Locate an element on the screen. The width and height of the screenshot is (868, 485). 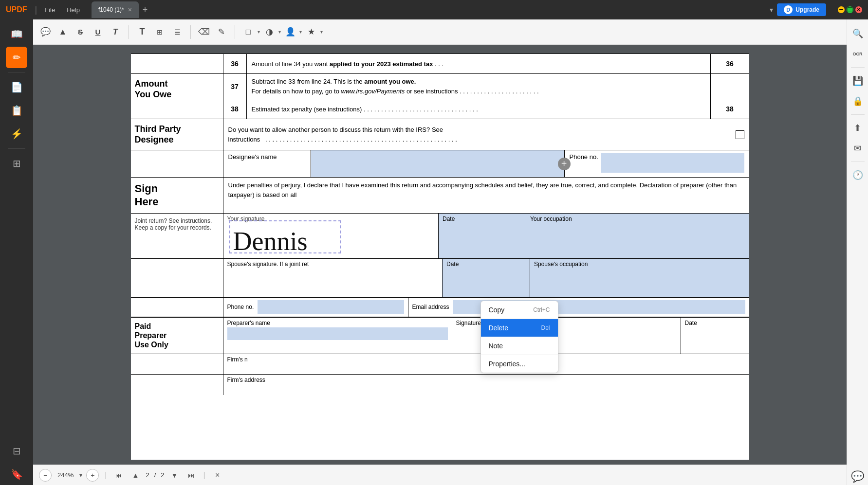
close-btn: × is located at coordinates (859, 10).